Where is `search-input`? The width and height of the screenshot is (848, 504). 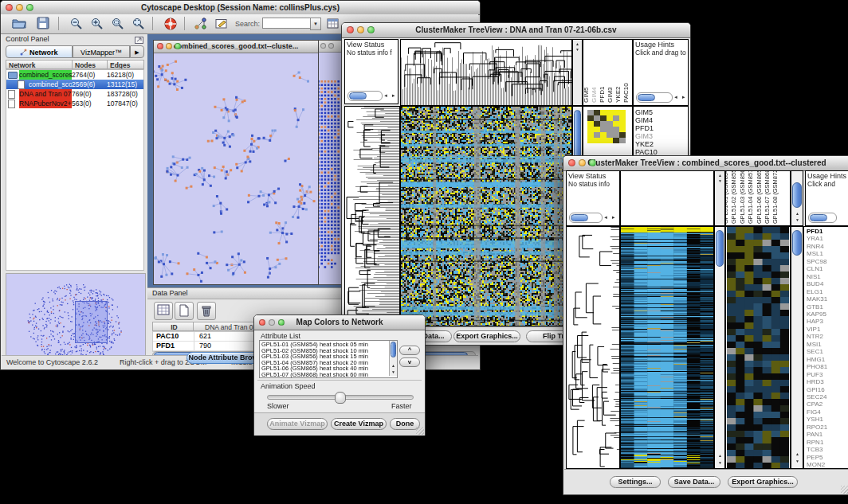
search-input is located at coordinates (287, 23).